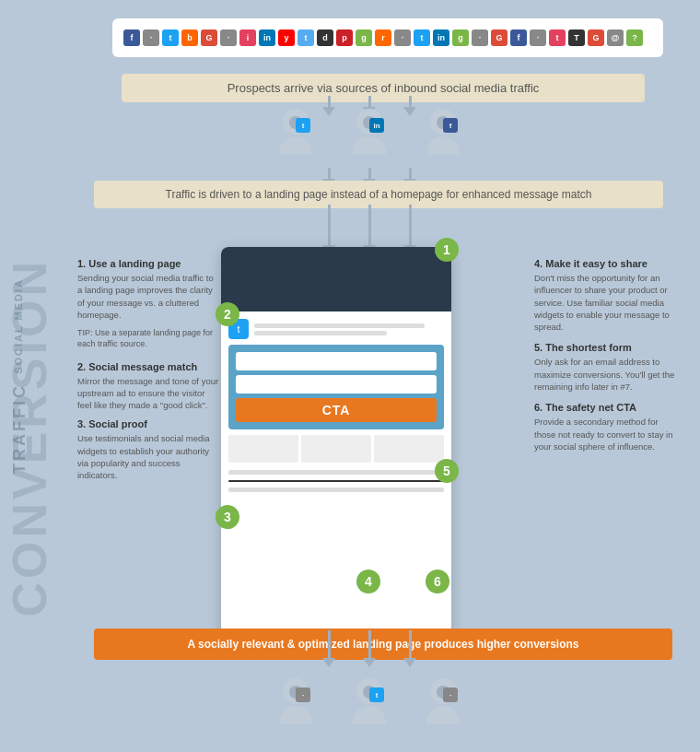 The image size is (700, 752). I want to click on social-icon: T, so click(577, 38).